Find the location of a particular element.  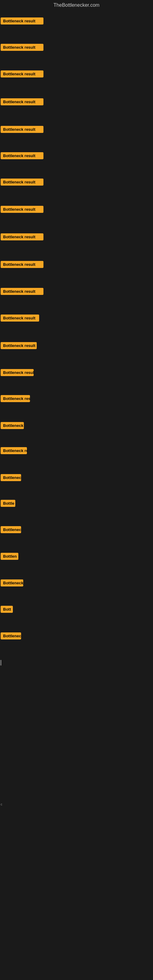

result-row-7: Bottleneck result is located at coordinates (22, 183).